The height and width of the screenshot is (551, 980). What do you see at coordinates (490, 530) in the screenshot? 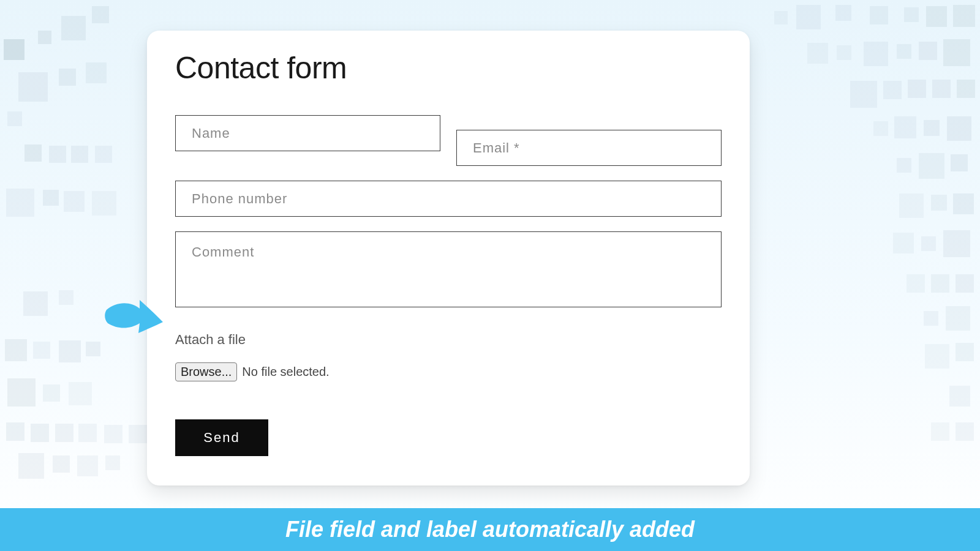
I see `banner-text: File field and label automatically added` at bounding box center [490, 530].